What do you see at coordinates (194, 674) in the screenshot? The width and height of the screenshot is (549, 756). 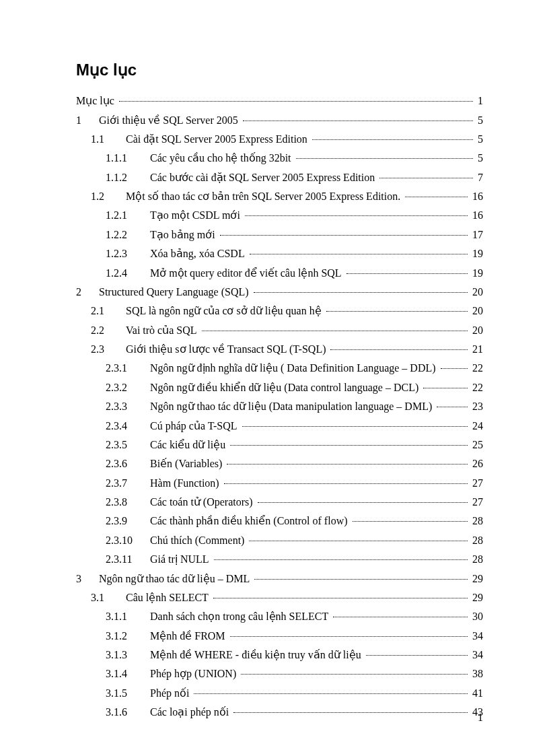 I see `toc-entry-text: Phép hợp (UNION)` at bounding box center [194, 674].